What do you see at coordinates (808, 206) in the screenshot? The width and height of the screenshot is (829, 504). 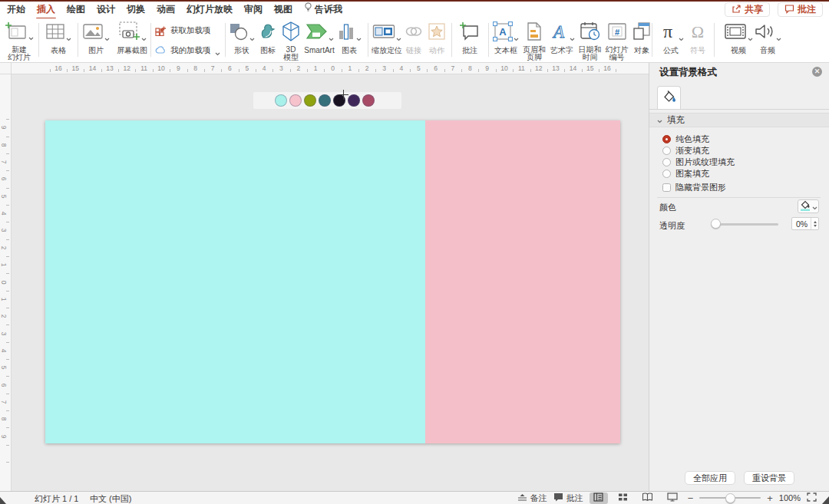 I see `color-picker-button` at bounding box center [808, 206].